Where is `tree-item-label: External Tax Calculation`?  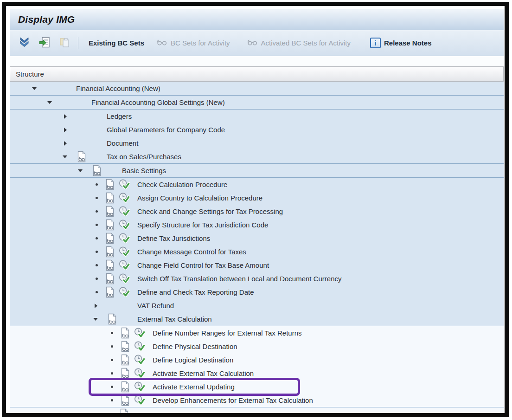 tree-item-label: External Tax Calculation is located at coordinates (174, 319).